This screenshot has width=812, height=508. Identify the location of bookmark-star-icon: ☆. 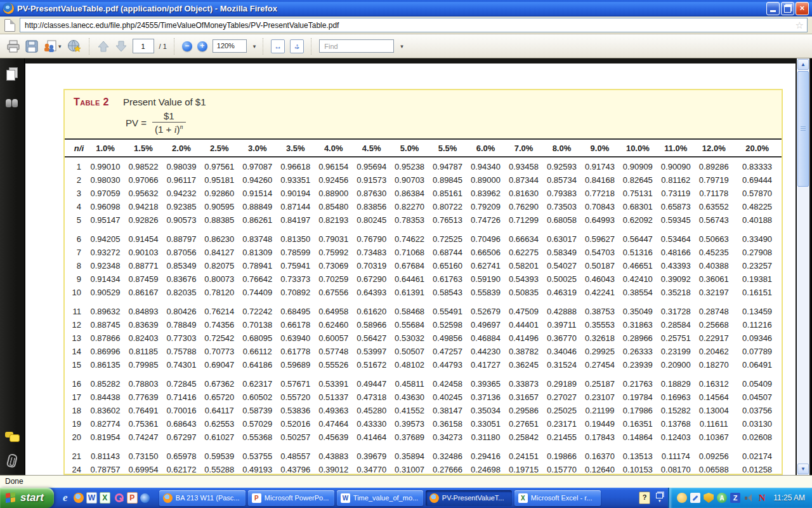
(799, 25).